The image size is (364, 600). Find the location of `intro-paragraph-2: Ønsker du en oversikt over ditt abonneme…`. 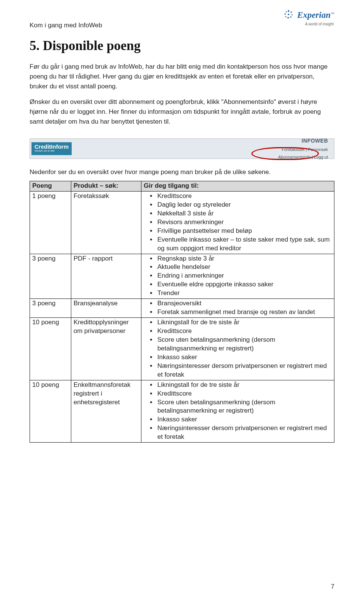

intro-paragraph-2: Ønsker du en oversikt over ditt abonneme… is located at coordinates (182, 112).